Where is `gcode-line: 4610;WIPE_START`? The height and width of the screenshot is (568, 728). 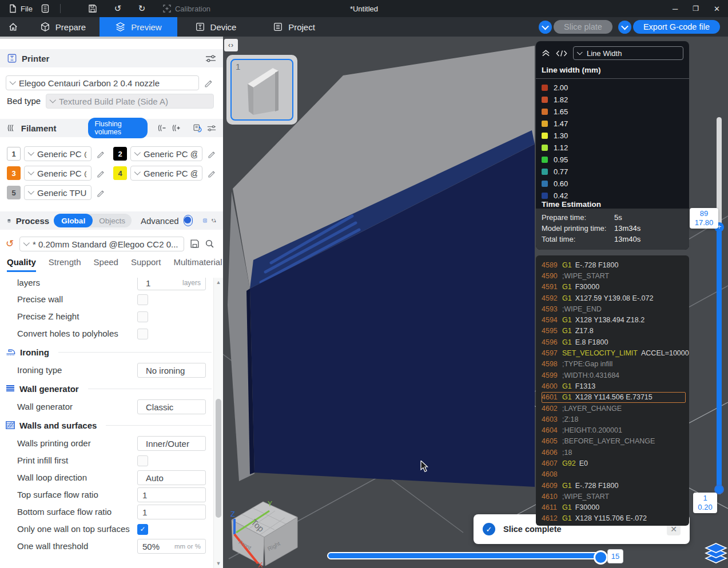 gcode-line: 4610;WIPE_START is located at coordinates (615, 496).